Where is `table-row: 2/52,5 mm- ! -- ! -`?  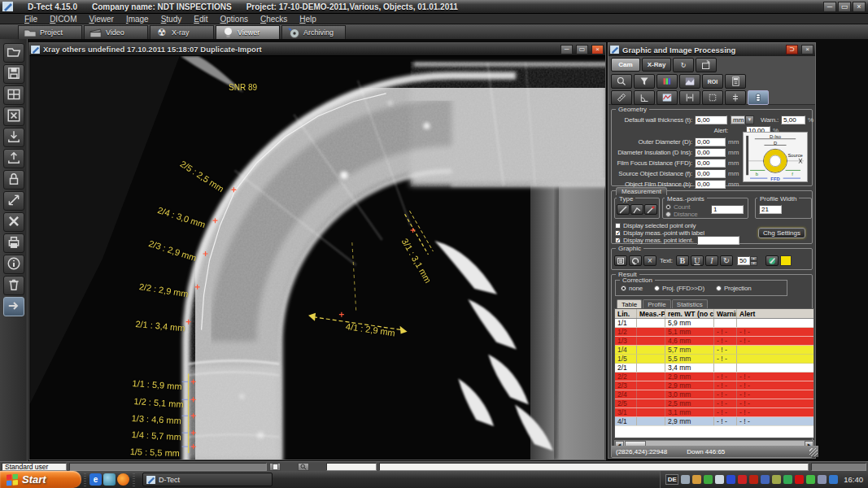
table-row: 2/52,5 mm- ! -- ! - is located at coordinates (714, 403).